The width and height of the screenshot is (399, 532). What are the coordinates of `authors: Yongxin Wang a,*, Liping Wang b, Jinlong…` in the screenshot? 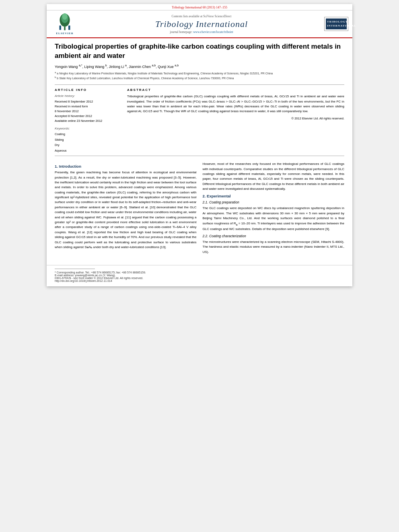 It's located at (200, 66).